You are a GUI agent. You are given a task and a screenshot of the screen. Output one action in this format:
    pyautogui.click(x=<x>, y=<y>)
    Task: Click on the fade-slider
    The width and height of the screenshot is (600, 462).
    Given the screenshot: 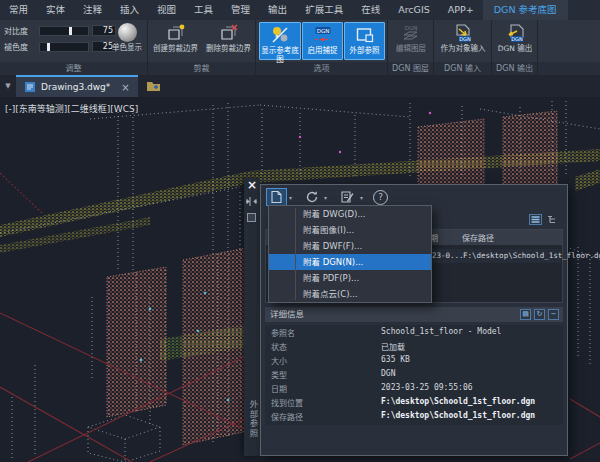 What is the action you would take?
    pyautogui.click(x=64, y=47)
    